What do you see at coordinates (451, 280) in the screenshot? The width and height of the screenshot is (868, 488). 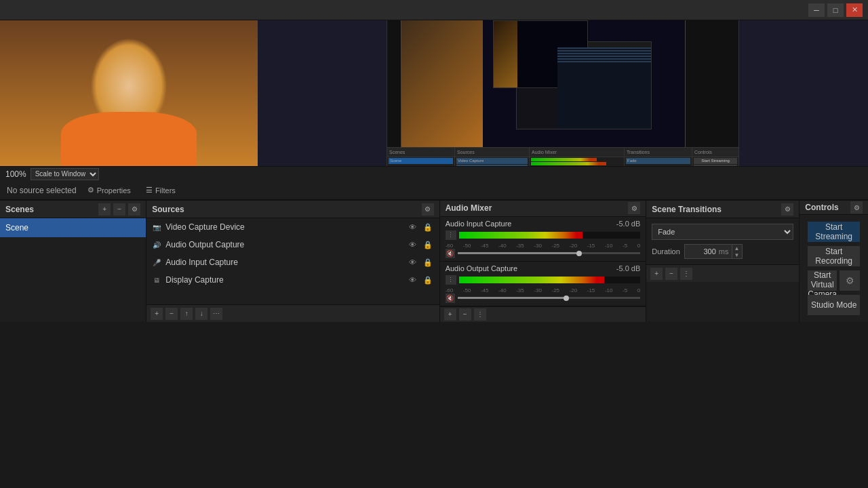 I see `mixer-output-settings-button: ⋮` at bounding box center [451, 280].